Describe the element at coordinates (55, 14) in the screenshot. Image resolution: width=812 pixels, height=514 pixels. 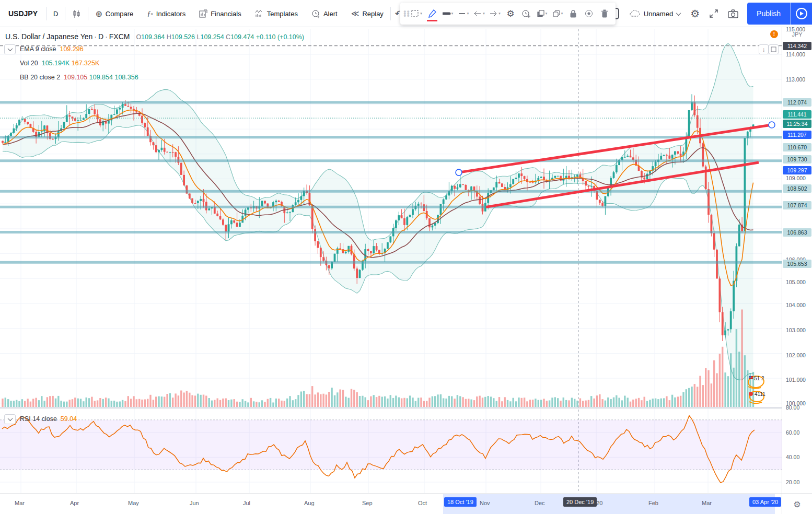
I see `interval-button: D` at that location.